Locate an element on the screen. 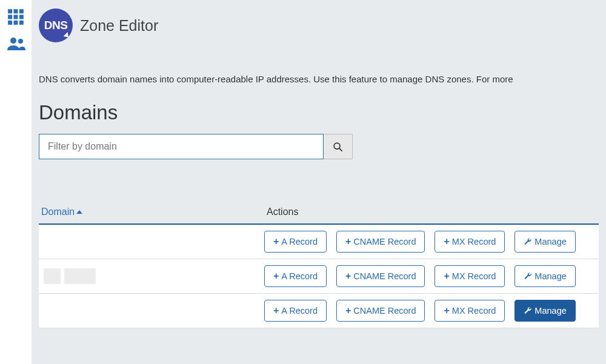 Image resolution: width=606 pixels, height=364 pixels. zone-editor-icon: DNS is located at coordinates (56, 25).